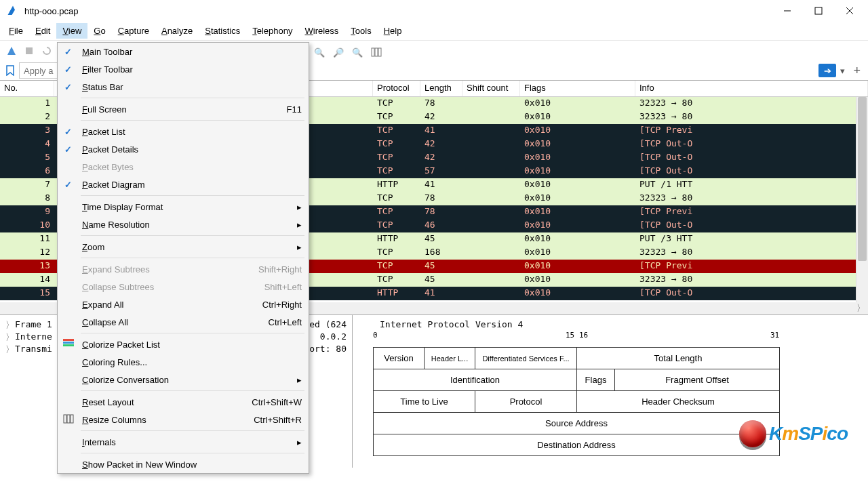  What do you see at coordinates (818, 11) in the screenshot?
I see `maximize-button` at bounding box center [818, 11].